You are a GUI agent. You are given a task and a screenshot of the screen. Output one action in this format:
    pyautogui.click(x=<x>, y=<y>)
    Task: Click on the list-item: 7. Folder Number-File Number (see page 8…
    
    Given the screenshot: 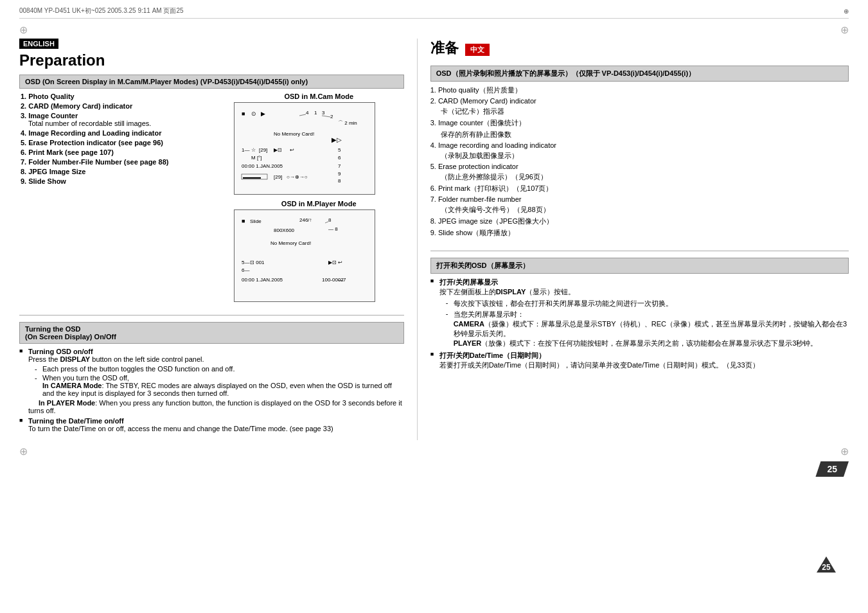 What is the action you would take?
    pyautogui.click(x=123, y=162)
    